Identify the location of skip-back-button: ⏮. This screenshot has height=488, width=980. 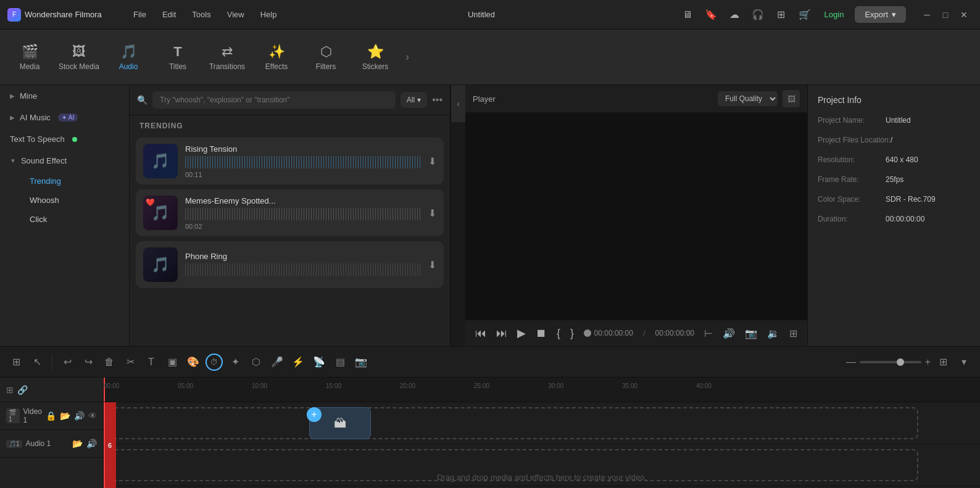
(481, 333).